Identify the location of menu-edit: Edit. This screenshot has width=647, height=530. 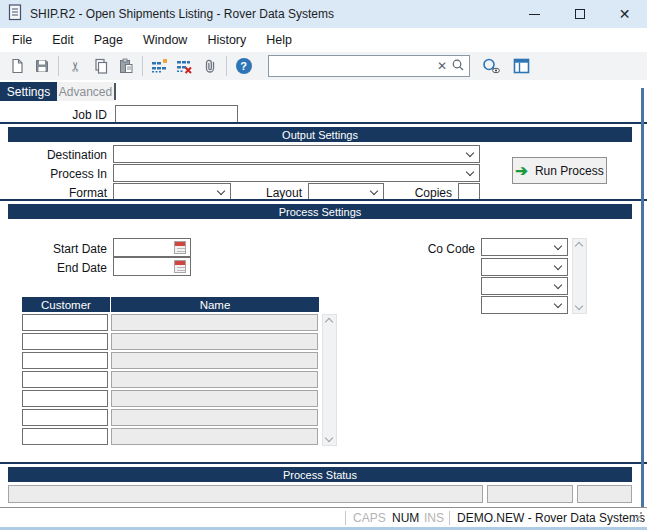
(63, 40).